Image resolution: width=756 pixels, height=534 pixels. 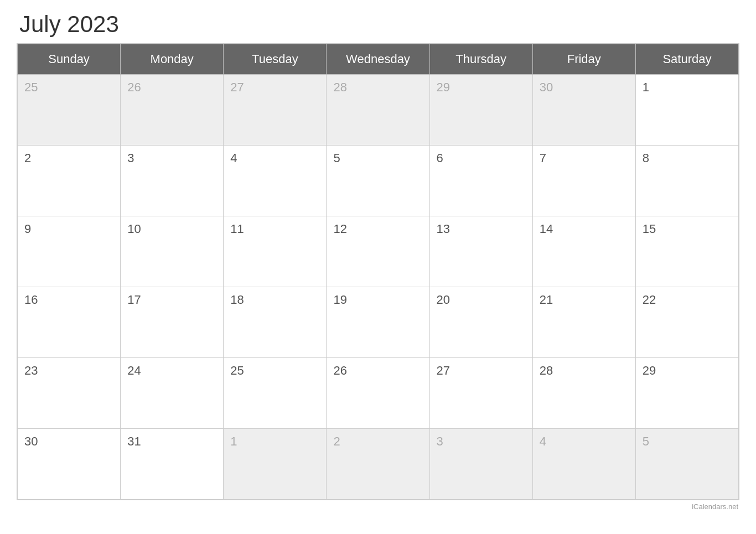 What do you see at coordinates (546, 229) in the screenshot?
I see `day-number: 14` at bounding box center [546, 229].